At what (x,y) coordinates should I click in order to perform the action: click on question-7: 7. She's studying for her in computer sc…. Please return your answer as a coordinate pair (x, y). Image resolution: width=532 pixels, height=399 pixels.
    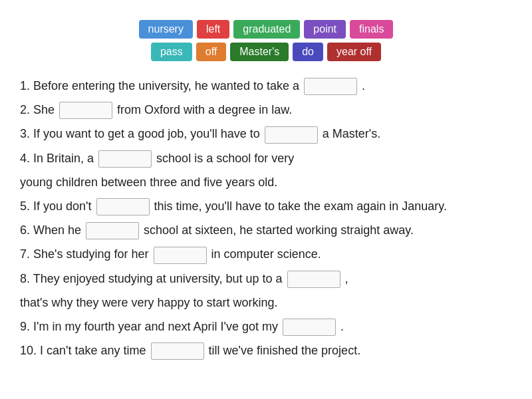
    Looking at the image, I should click on (266, 254).